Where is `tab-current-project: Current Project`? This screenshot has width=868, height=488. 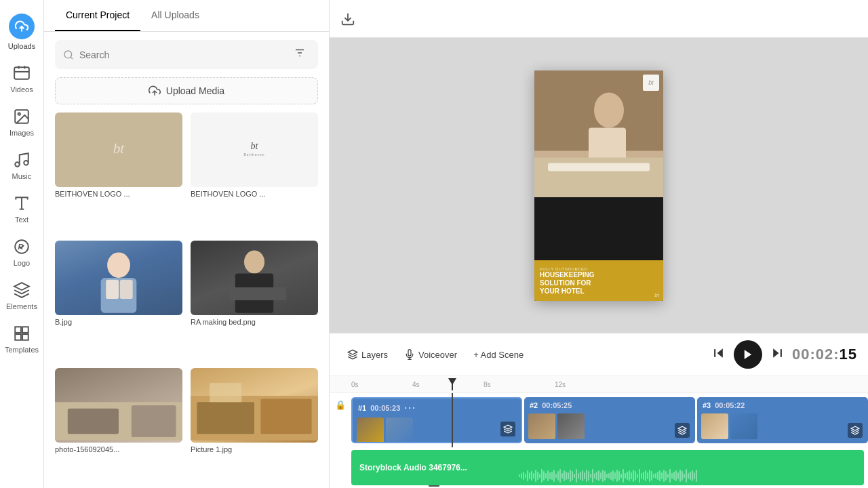
tab-current-project: Current Project is located at coordinates (98, 16).